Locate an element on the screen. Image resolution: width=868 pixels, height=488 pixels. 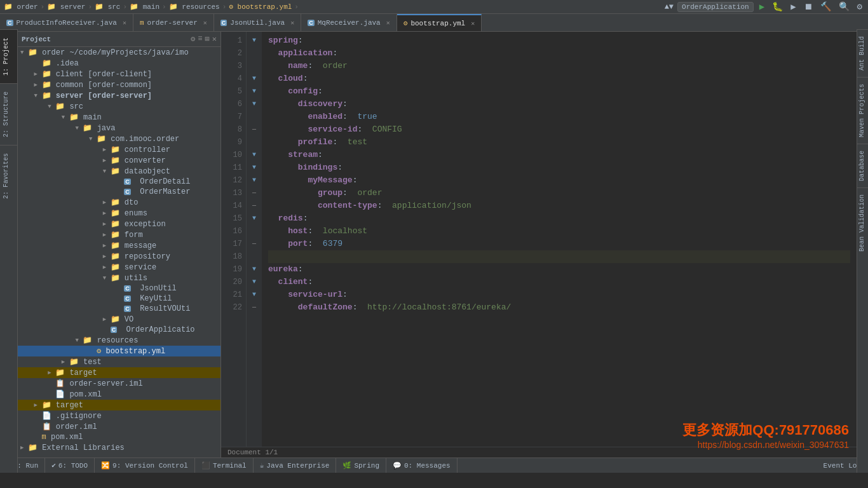
right-side-tabs: Ant Build Maven Projects Database Bean V… is located at coordinates (862, 251).